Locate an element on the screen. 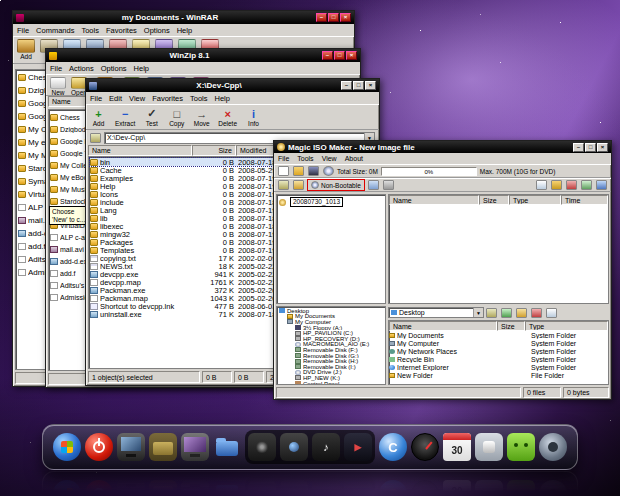  rename-button is located at coordinates (586, 185).